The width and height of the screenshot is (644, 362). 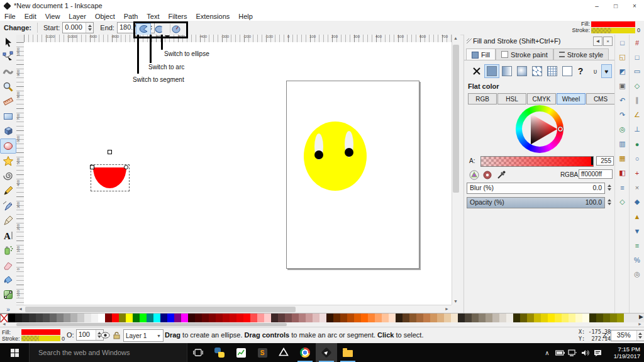 I want to click on blur-slider: Blur (%) 0.0, so click(x=536, y=188).